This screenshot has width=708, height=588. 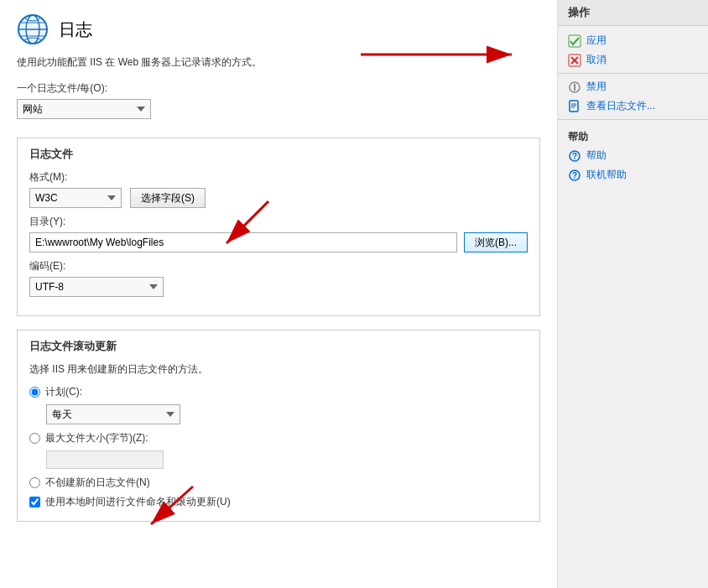 What do you see at coordinates (279, 267) in the screenshot?
I see `encoding-label: 编码(E):` at bounding box center [279, 267].